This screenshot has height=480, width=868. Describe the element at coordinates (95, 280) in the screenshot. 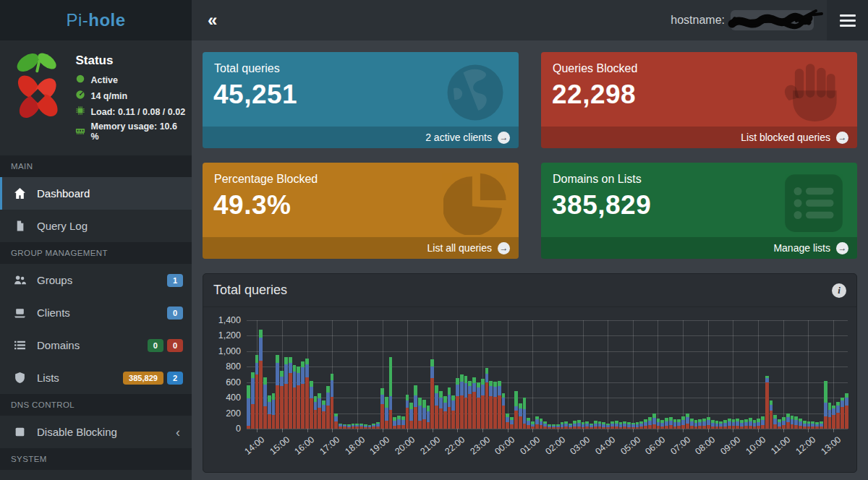

I see `sidebar-item-groups: Groups1` at that location.